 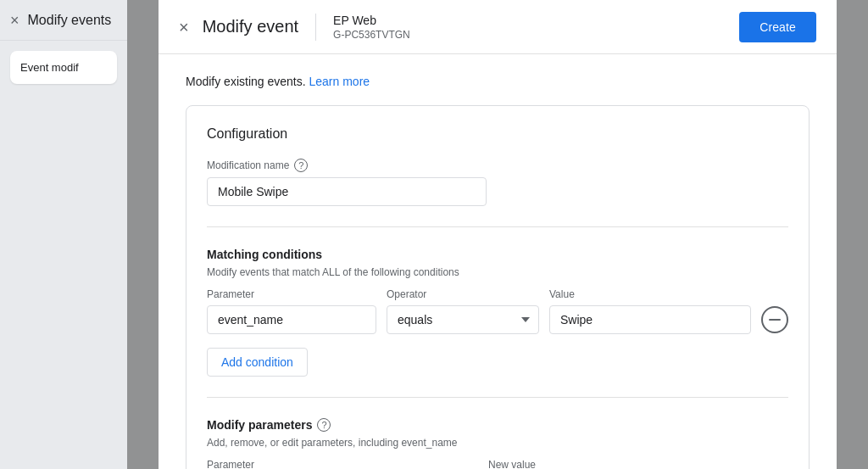 What do you see at coordinates (70, 20) in the screenshot?
I see `left-panel-title: Modify events` at bounding box center [70, 20].